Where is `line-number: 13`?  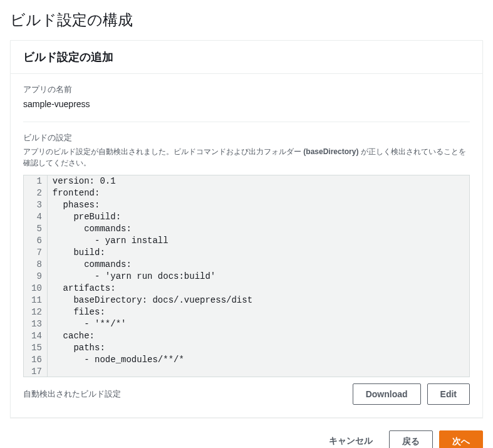 line-number: 13 is located at coordinates (36, 325).